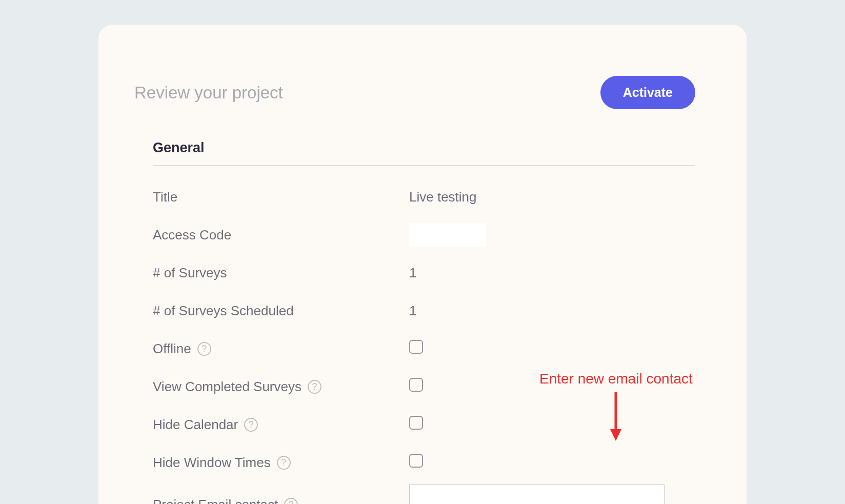  I want to click on access-code-value-box, so click(448, 235).